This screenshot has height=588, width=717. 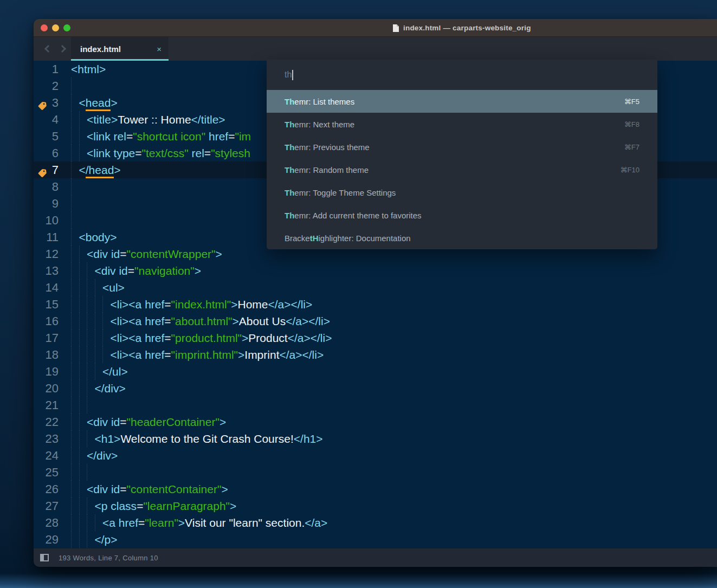 What do you see at coordinates (375, 422) in the screenshot?
I see `code-line-22: 22<div id="headerContainer">` at bounding box center [375, 422].